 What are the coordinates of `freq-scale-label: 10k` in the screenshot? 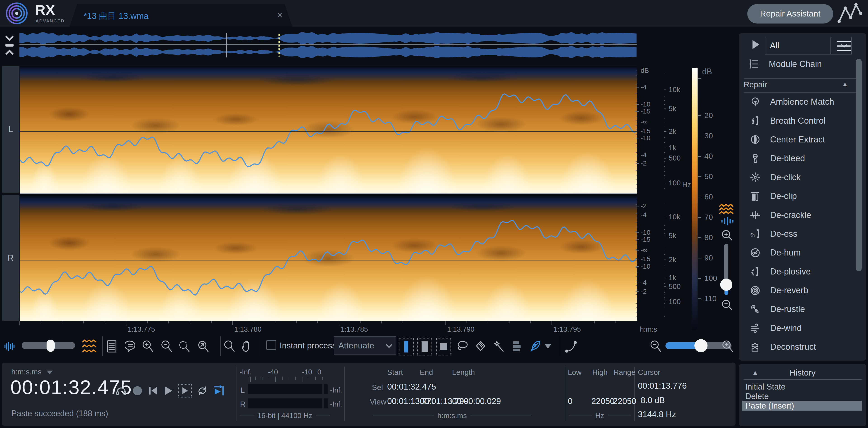 It's located at (675, 90).